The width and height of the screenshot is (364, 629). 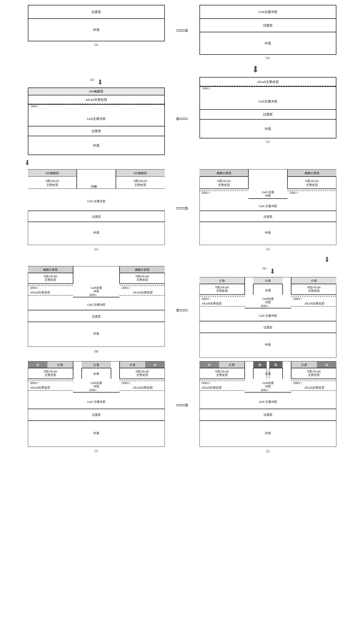 What do you see at coordinates (96, 30) in the screenshot?
I see `layer-a-substrate: 衬底` at bounding box center [96, 30].